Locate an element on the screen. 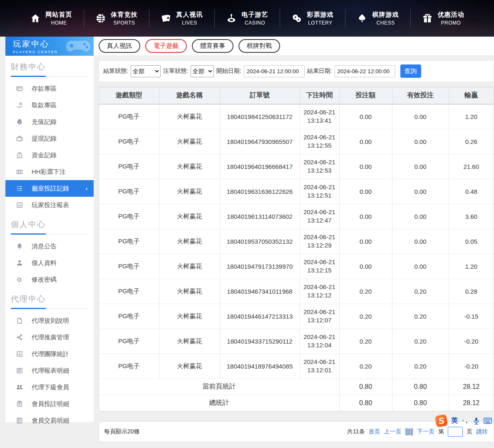  sidebar-item-label: 代理團隊統計 is located at coordinates (50, 354).